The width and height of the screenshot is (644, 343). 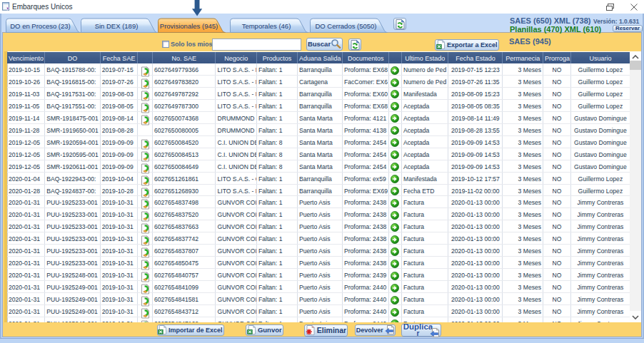 What do you see at coordinates (267, 26) in the screenshot?
I see `svg-text: Temporales (46)` at bounding box center [267, 26].